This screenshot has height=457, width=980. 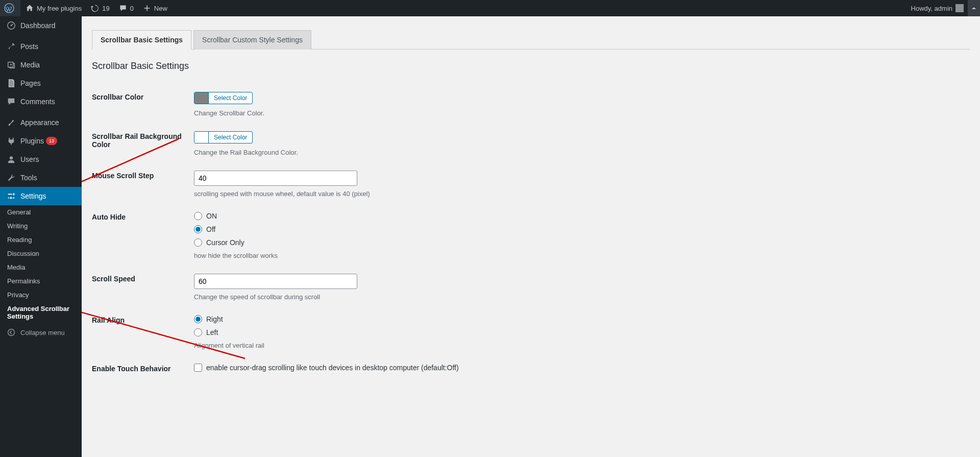 I want to click on rail-align-right: Right, so click(x=582, y=319).